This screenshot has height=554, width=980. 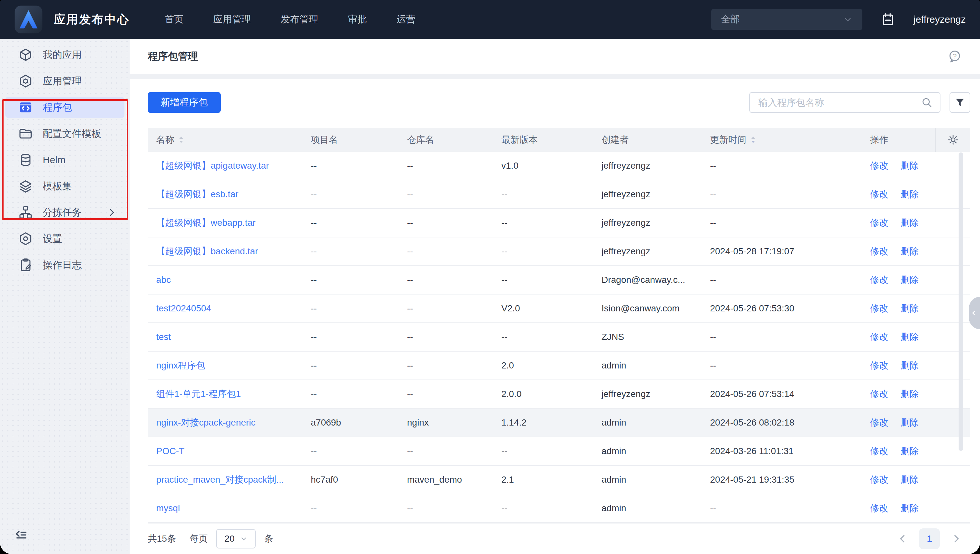 I want to click on brand-logo-icon, so click(x=28, y=20).